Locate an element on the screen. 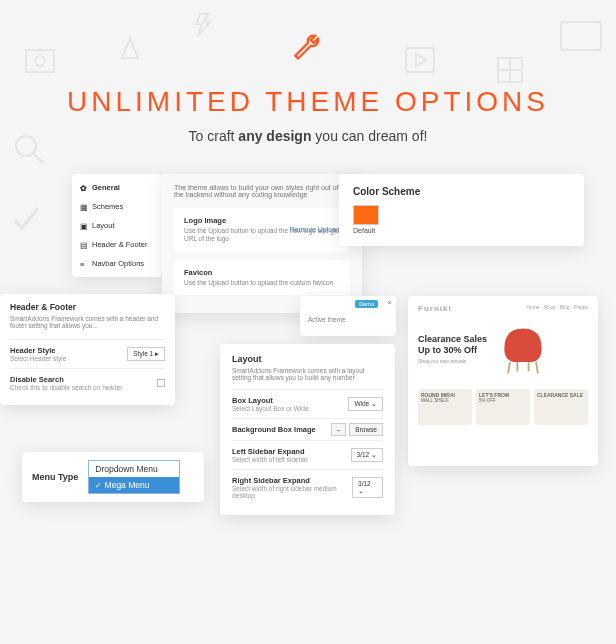 The width and height of the screenshot is (616, 644). close-icon: × is located at coordinates (390, 302).